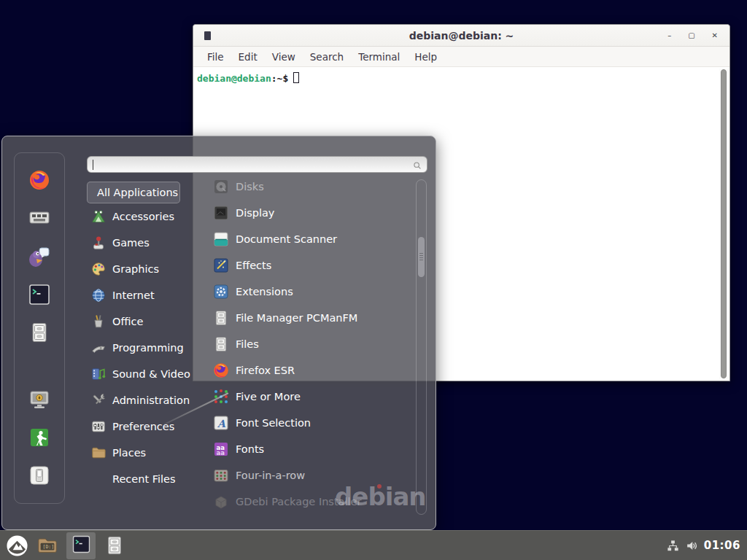 The width and height of the screenshot is (747, 560). I want to click on terminal-titlebar: debian@debian: ~ – ▢ ✕, so click(461, 36).